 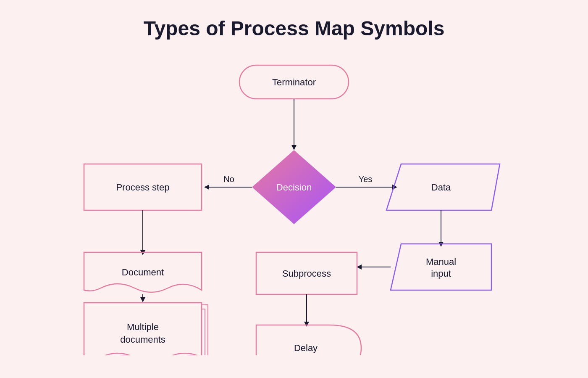 What do you see at coordinates (307, 273) in the screenshot?
I see `svg-text: Subprocess` at bounding box center [307, 273].